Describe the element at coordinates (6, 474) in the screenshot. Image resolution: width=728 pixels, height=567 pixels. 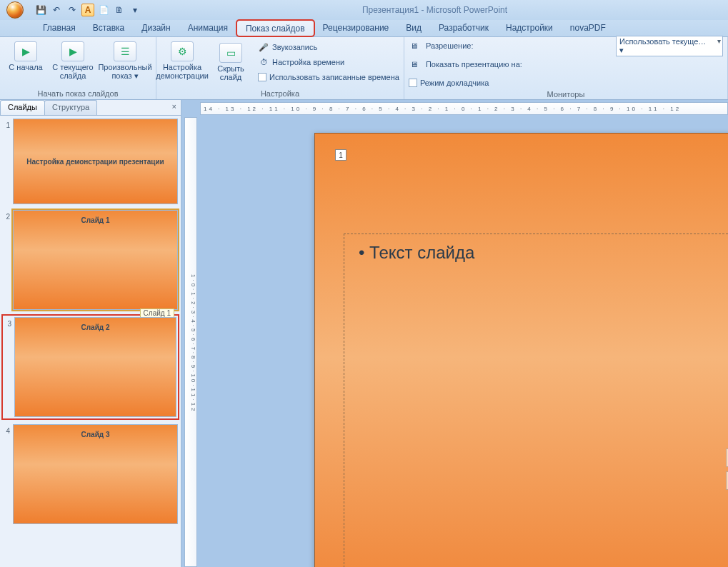
I see `slide-number: 4` at that location.